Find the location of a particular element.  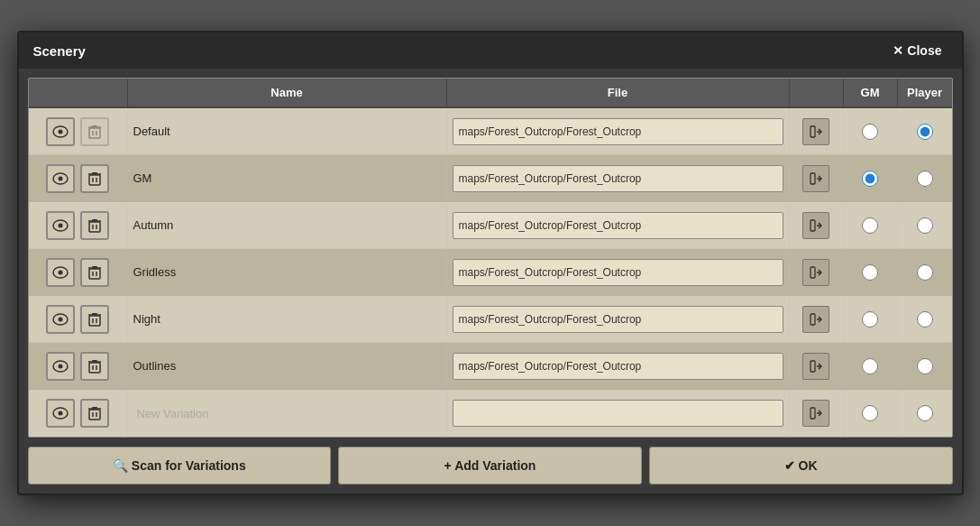

scan-variations-button: 🔍 Scan for Variations is located at coordinates (180, 466).